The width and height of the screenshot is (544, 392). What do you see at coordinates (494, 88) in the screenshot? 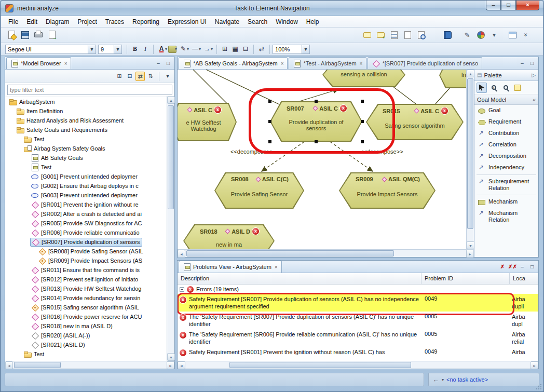
I see `zoom-in-tool-icon: +` at bounding box center [494, 88].